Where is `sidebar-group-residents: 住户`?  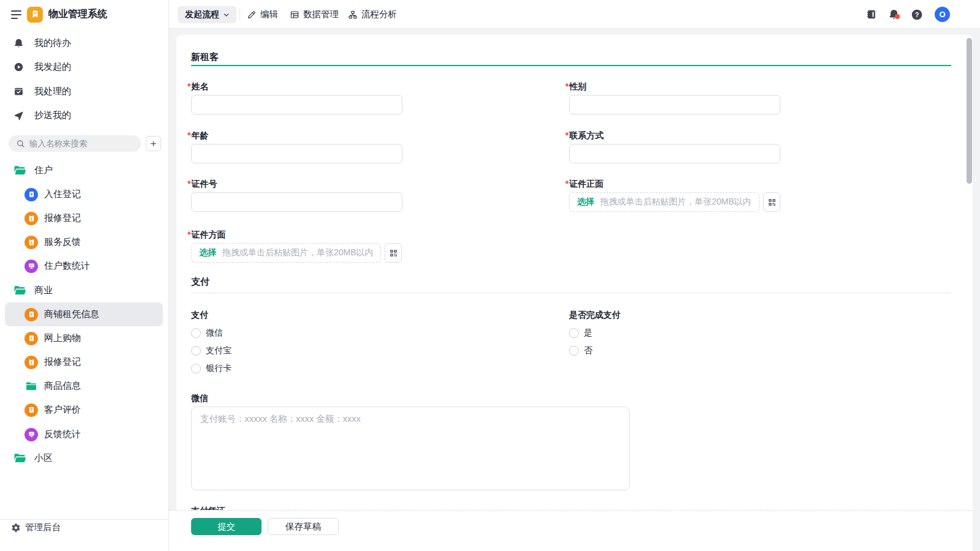 sidebar-group-residents: 住户 is located at coordinates (85, 170).